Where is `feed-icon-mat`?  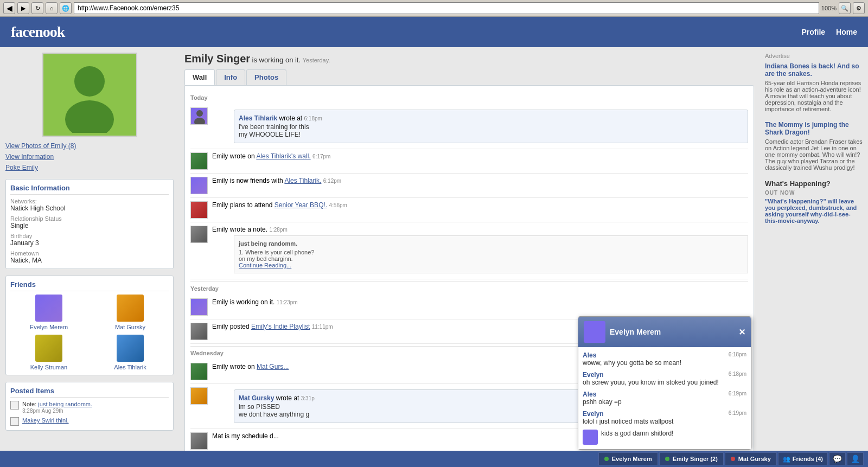 feed-icon-mat is located at coordinates (199, 396).